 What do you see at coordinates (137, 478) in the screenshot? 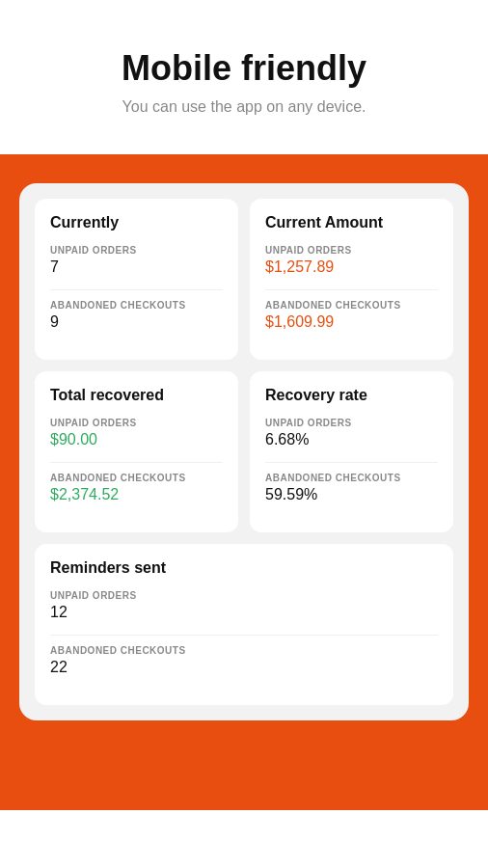
I see `total-recovered-abandoned-label: ABANDONED CHECKOUTS` at bounding box center [137, 478].